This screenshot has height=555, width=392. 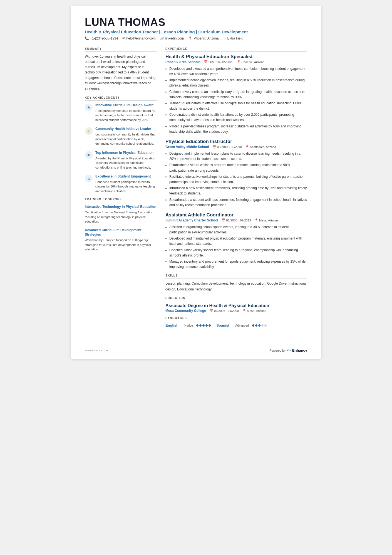 I want to click on location-text: Phoenix, Arizona, so click(x=206, y=38).